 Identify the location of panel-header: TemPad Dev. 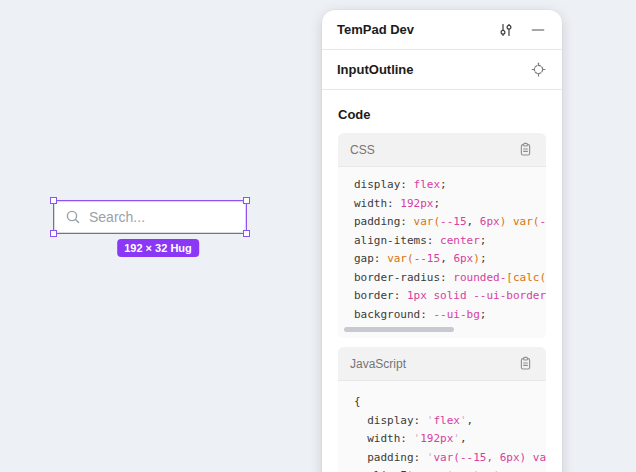
(442, 30).